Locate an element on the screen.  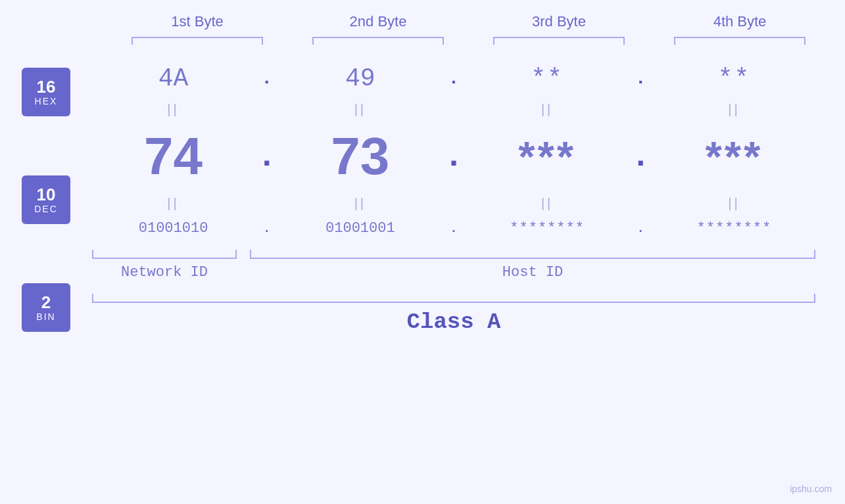
id-labels-row: Network ID Host ID is located at coordinates (454, 272).